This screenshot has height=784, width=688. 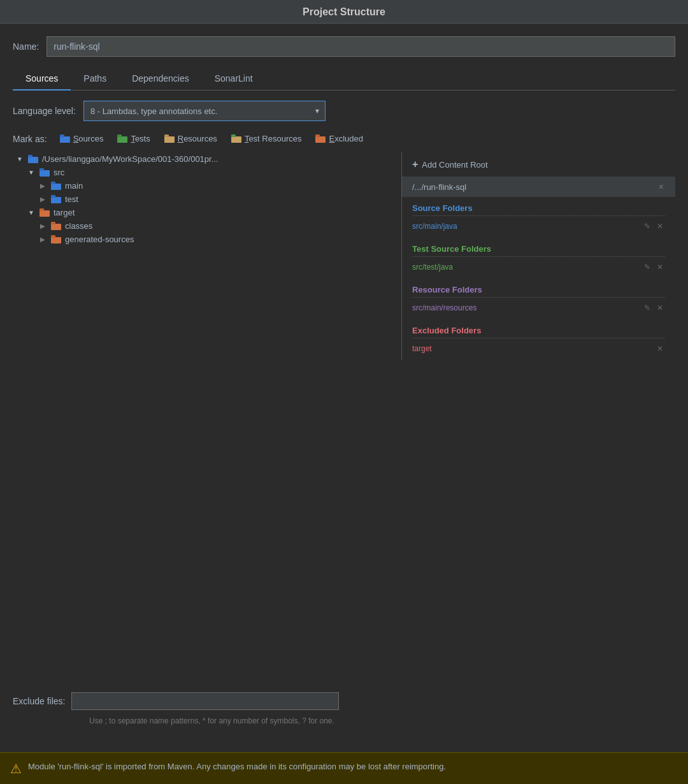 I want to click on add-content-root-label: Add Content Root, so click(x=455, y=164).